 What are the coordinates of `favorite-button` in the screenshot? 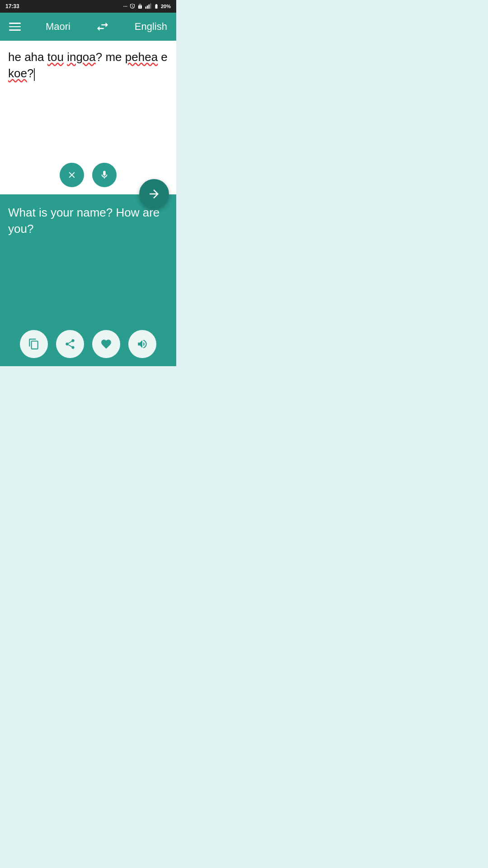 It's located at (106, 344).